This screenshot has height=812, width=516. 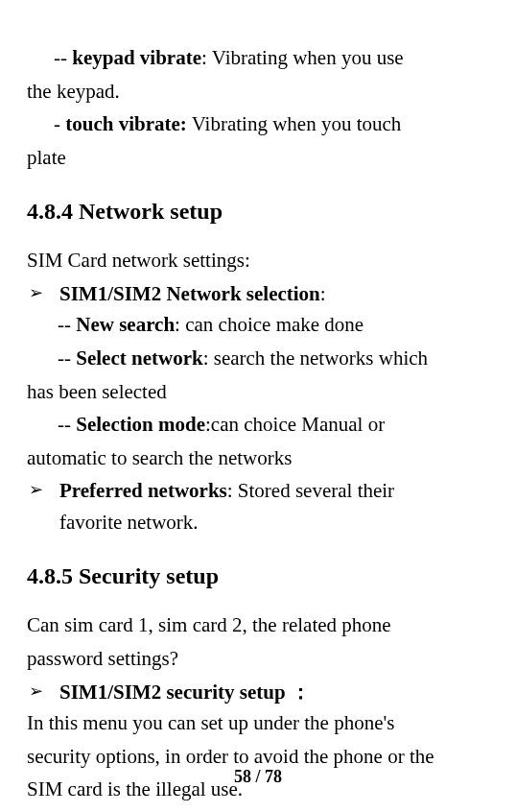 What do you see at coordinates (73, 91) in the screenshot?
I see `text: the keypad.` at bounding box center [73, 91].